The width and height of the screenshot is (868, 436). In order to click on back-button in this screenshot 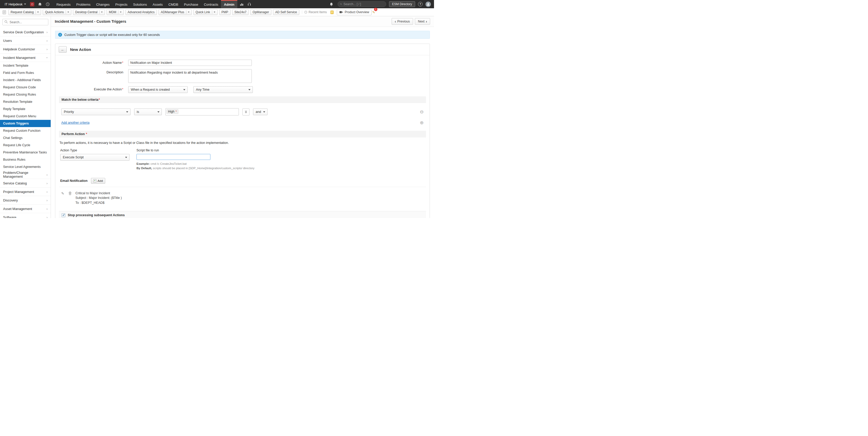, I will do `click(63, 49)`.